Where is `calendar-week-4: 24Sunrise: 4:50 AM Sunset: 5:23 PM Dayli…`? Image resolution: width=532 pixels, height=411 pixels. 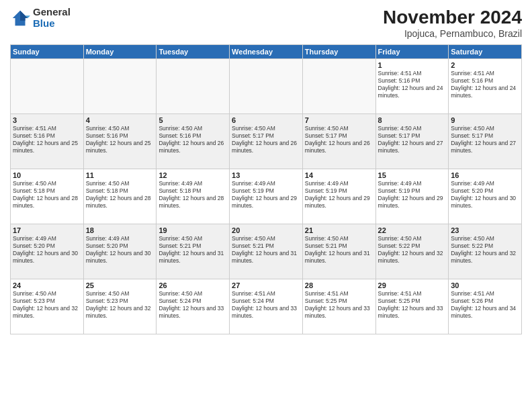 calendar-week-4: 24Sunrise: 4:50 AM Sunset: 5:23 PM Dayli… is located at coordinates (266, 307).